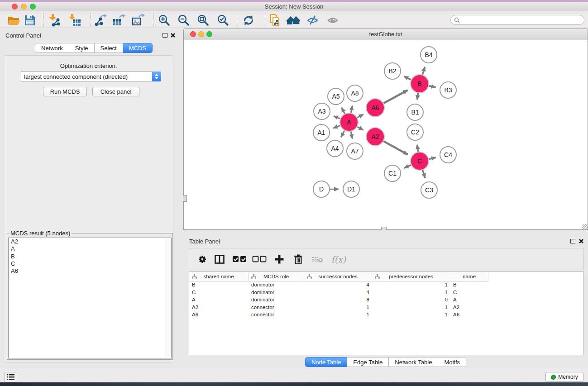  What do you see at coordinates (90, 242) in the screenshot?
I see `mcds-result-item: A2` at bounding box center [90, 242].